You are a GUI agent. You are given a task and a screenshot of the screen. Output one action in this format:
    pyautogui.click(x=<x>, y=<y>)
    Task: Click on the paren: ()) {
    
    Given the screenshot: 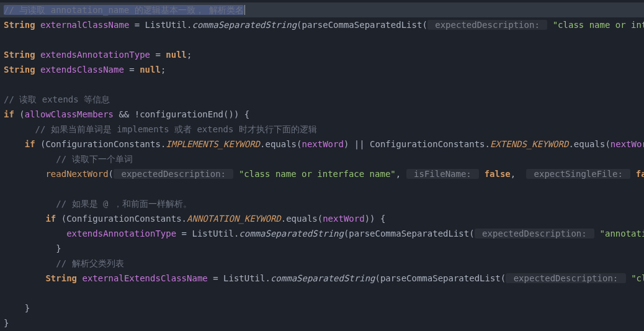 What is the action you would take?
    pyautogui.click(x=236, y=114)
    